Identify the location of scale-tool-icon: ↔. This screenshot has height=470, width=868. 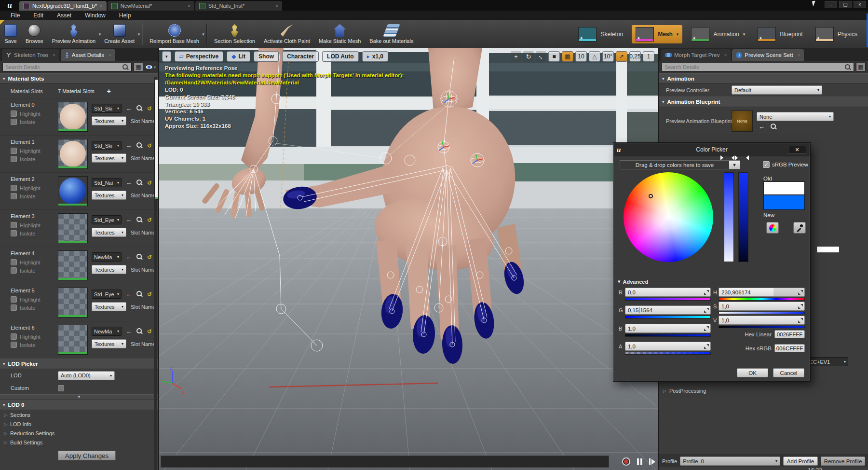
(541, 56).